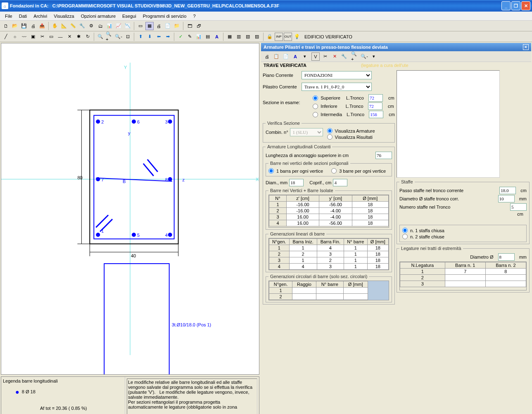  What do you see at coordinates (364, 57) in the screenshot?
I see `panel-zoom-out-icon: 🔍-` at bounding box center [364, 57].